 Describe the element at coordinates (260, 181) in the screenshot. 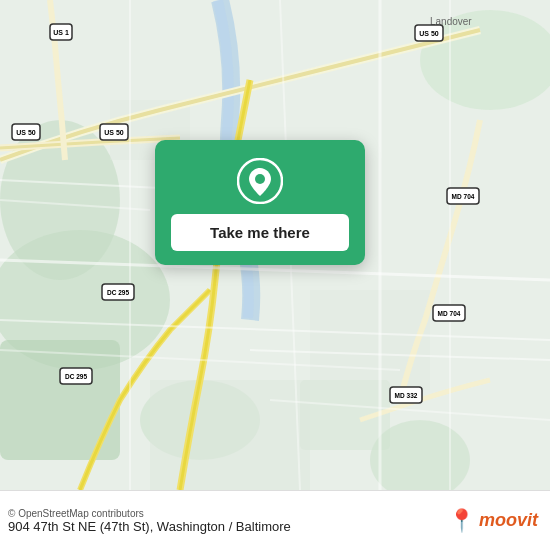

I see `location-pin-icon` at that location.